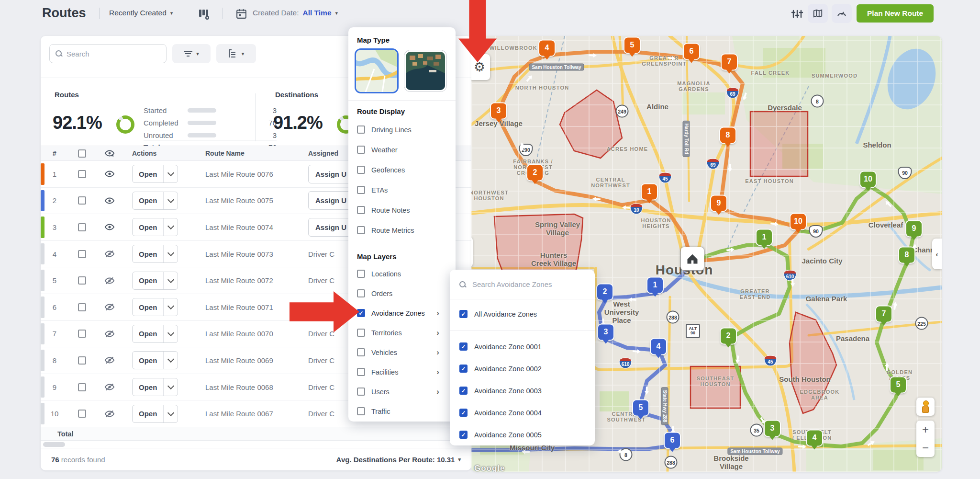  What do you see at coordinates (658, 346) in the screenshot?
I see `route-stop-marker-blue-4: 4` at bounding box center [658, 346].